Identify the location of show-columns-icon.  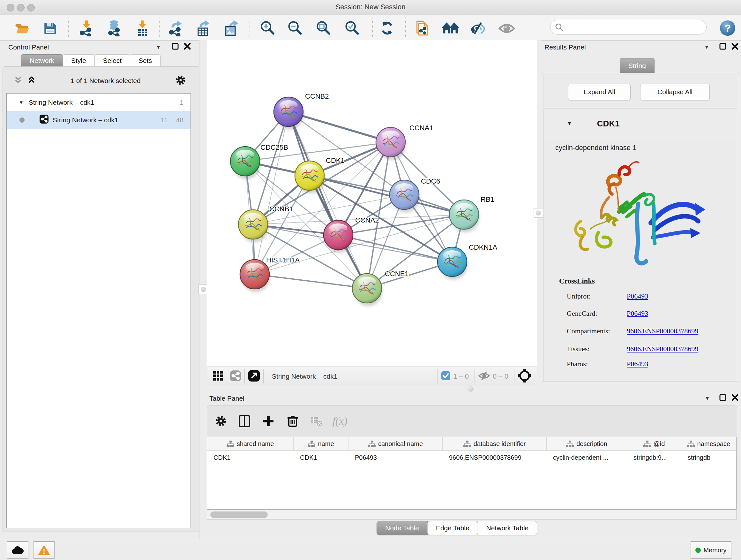
(245, 421).